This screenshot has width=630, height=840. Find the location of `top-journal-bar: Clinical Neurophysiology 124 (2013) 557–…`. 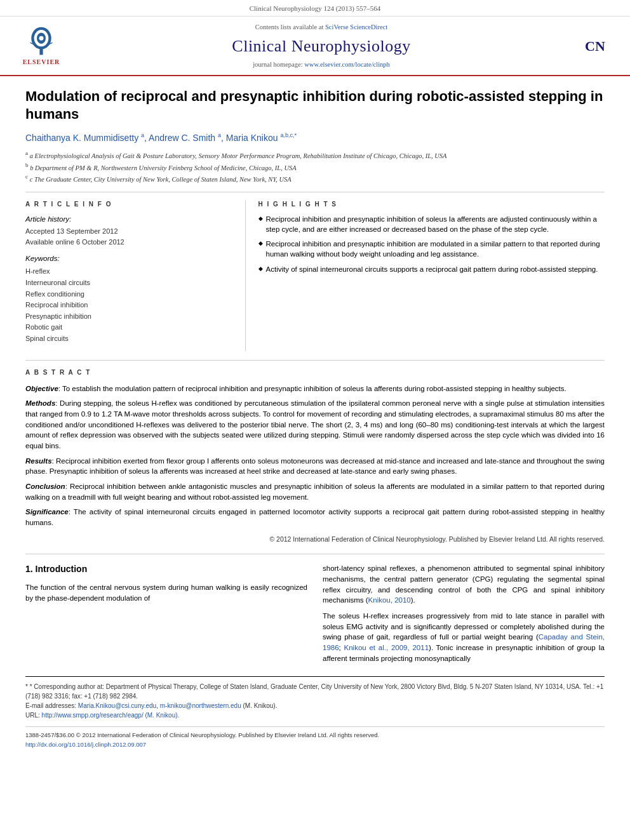

top-journal-bar: Clinical Neurophysiology 124 (2013) 557–… is located at coordinates (315, 8).